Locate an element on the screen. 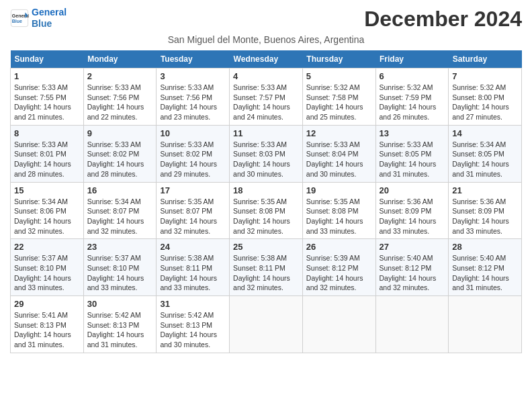 The width and height of the screenshot is (532, 411). day-number: 27 is located at coordinates (412, 247).